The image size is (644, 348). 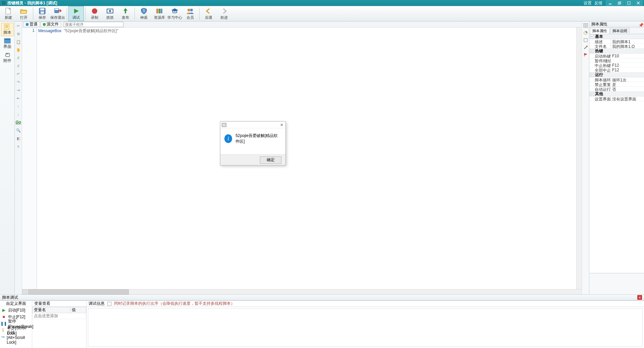 I want to click on hscroll-left-arrow, so click(x=25, y=292).